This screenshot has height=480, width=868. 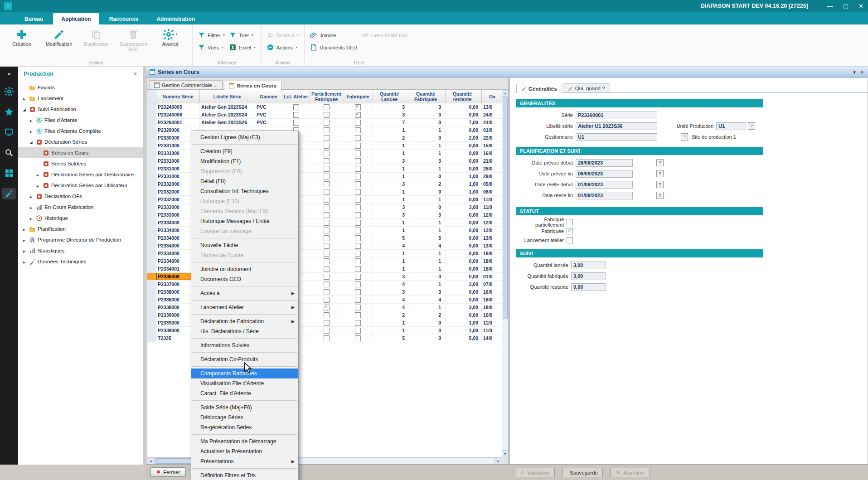 I want to click on footer-button: Sauvegarde, so click(x=582, y=472).